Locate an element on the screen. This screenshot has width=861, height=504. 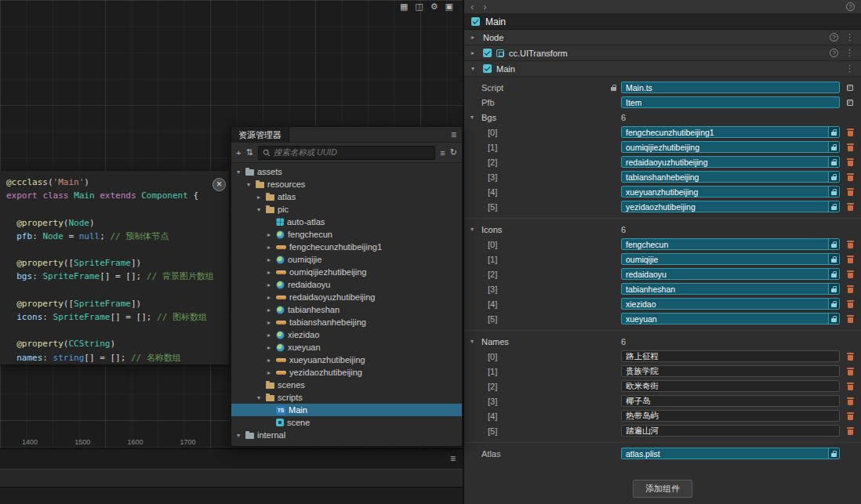
name-text-field: 贵族学院 is located at coordinates (731, 372).